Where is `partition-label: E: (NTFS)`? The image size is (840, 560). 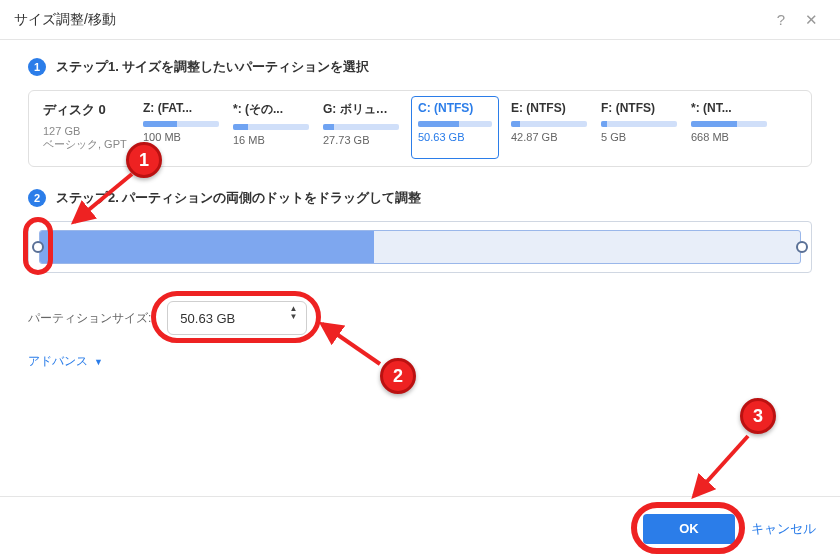
partition-label: E: (NTFS) is located at coordinates (549, 108).